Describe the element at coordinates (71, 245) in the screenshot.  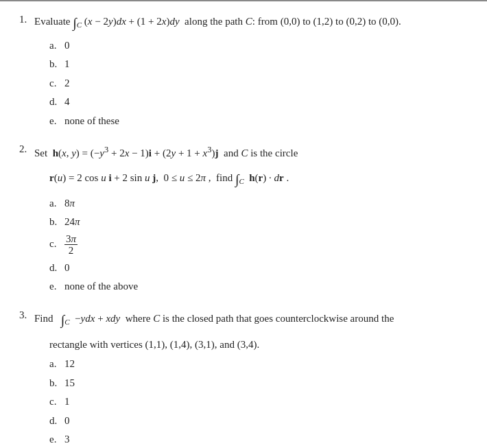
I see `q2-value-c: 3π 2` at that location.